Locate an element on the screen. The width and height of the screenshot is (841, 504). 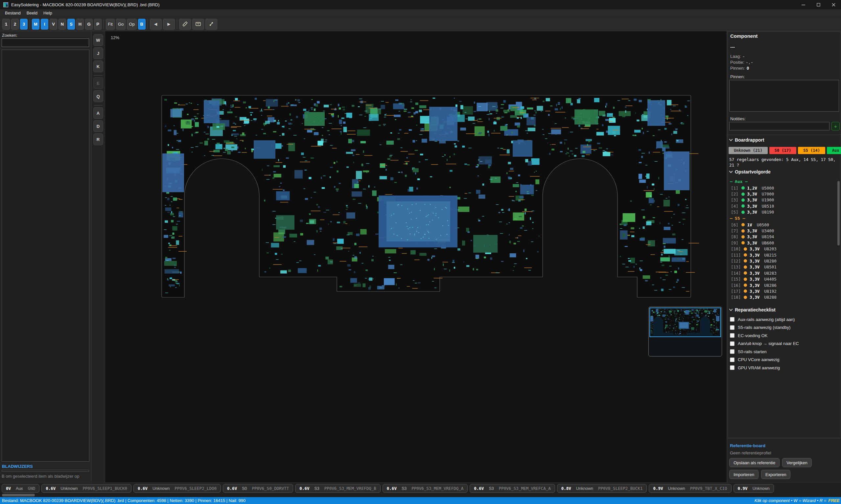
toolbar-button-g: G is located at coordinates (89, 24).